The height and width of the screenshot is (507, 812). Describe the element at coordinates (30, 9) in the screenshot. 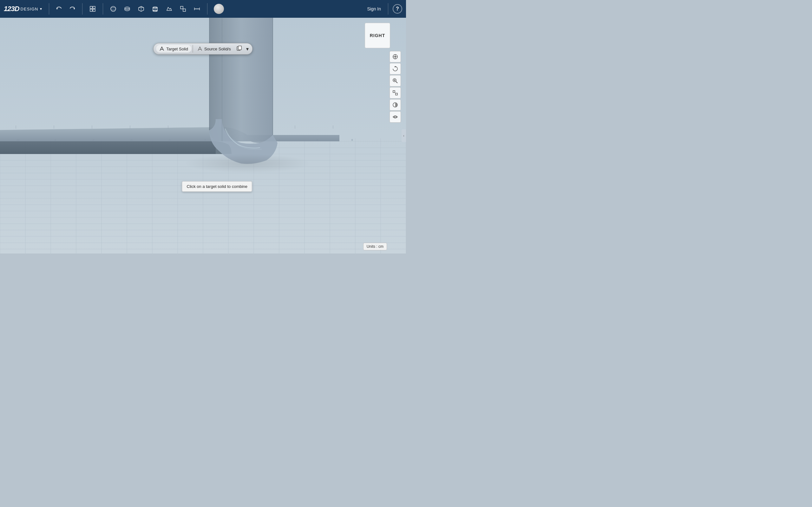

I see `logo-design: DESIGN` at that location.